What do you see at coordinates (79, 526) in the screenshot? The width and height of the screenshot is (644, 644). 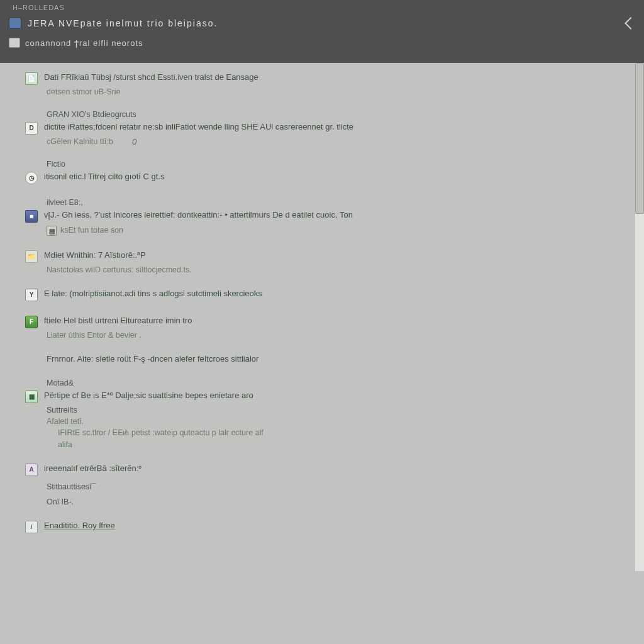 I see `item-title: Enadititio. Roy ſfree` at bounding box center [79, 526].